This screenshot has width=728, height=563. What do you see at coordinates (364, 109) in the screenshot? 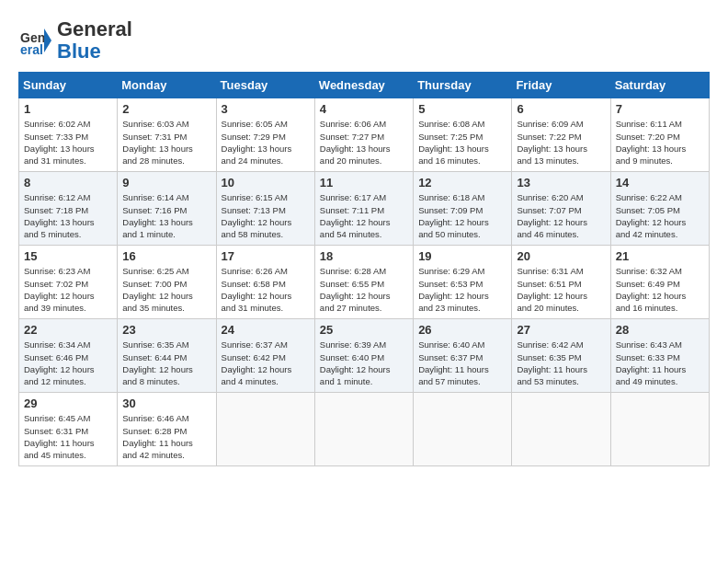
I see `day-number: 4` at bounding box center [364, 109].